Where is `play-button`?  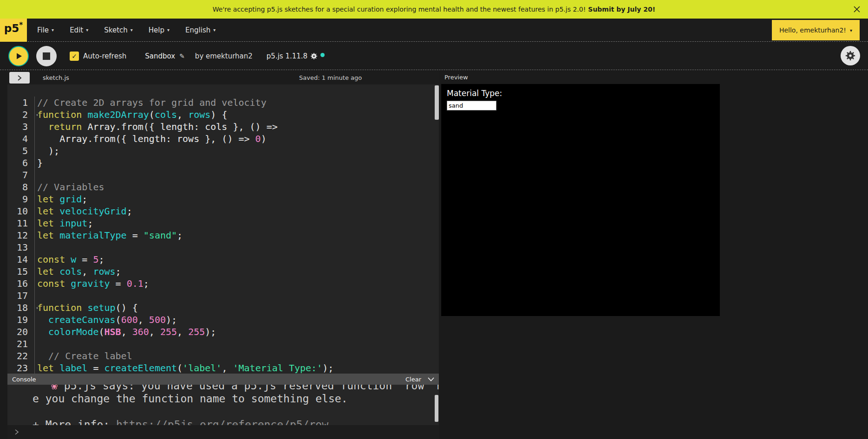 play-button is located at coordinates (19, 56).